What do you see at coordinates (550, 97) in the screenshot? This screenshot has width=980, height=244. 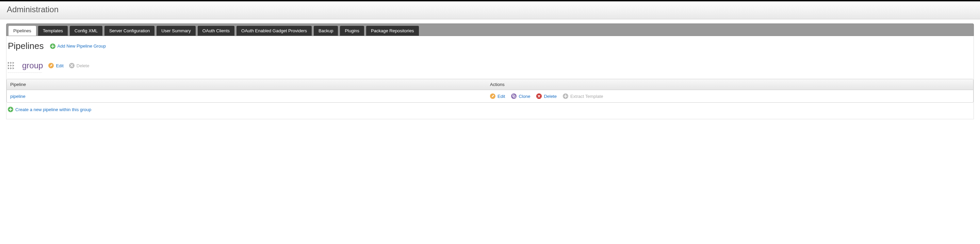 I see `pipeline-delete-label: Delete` at bounding box center [550, 97].